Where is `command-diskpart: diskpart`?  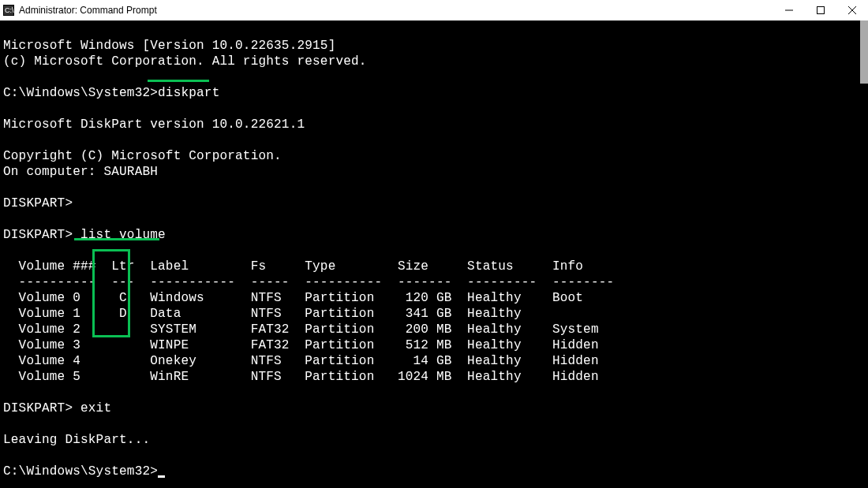
command-diskpart: diskpart is located at coordinates (189, 93).